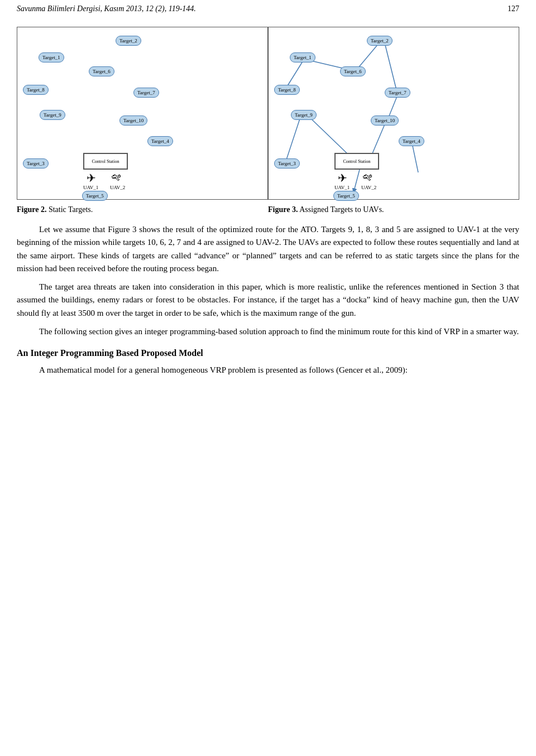 The height and width of the screenshot is (756, 536). I want to click on figure3-caption: Figure 3. Assigned Targets to UAVs., so click(394, 210).